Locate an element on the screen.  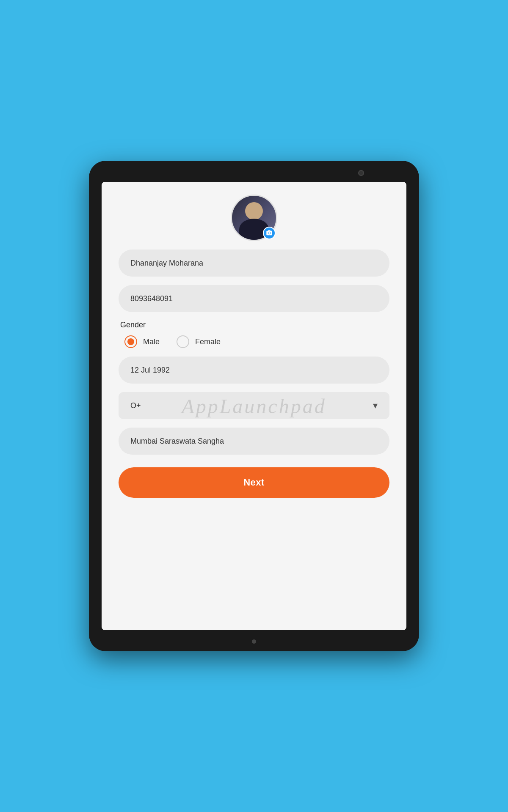
female-radio is located at coordinates (183, 342).